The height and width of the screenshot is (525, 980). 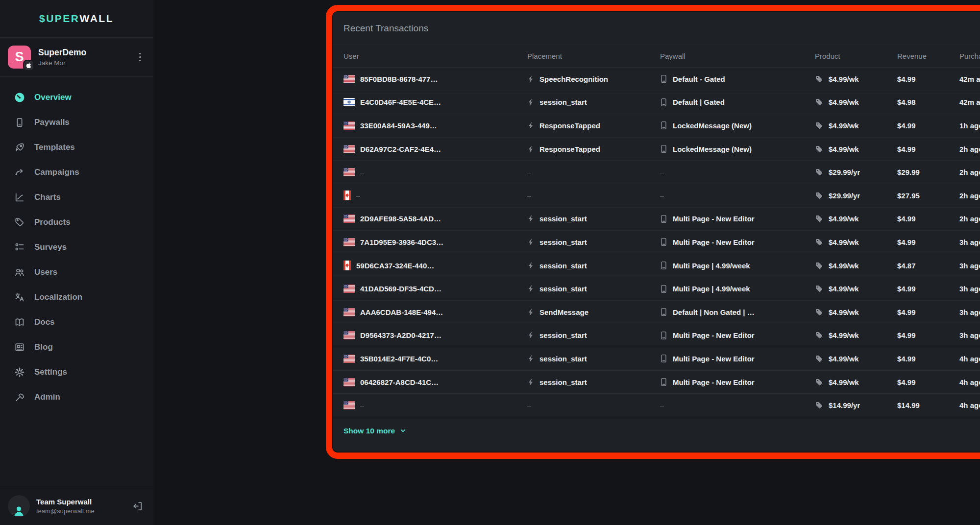 What do you see at coordinates (574, 79) in the screenshot?
I see `placement: SpeechRecognition` at bounding box center [574, 79].